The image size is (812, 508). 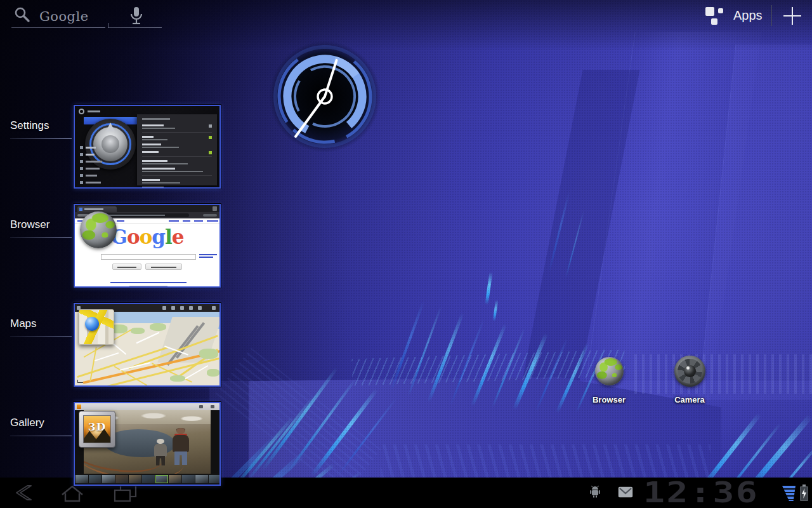 What do you see at coordinates (94, 112) in the screenshot?
I see `settings-title-bar` at bounding box center [94, 112].